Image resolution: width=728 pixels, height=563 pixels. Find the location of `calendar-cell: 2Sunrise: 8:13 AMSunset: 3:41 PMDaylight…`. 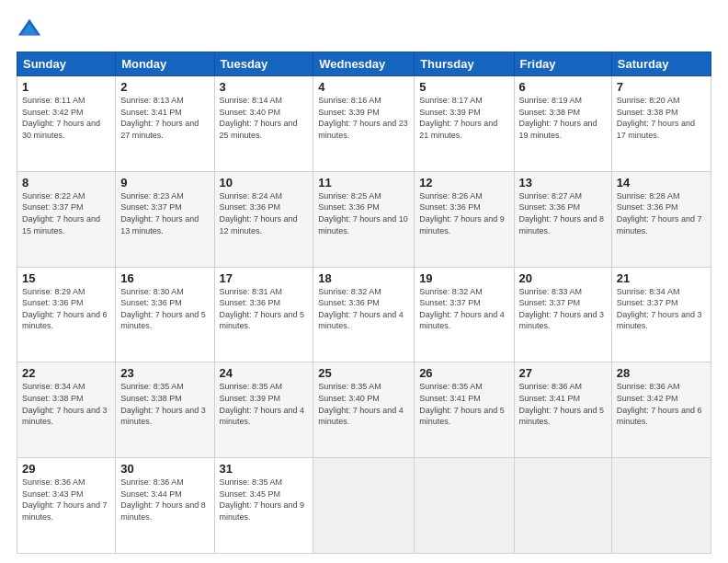

calendar-cell: 2Sunrise: 8:13 AMSunset: 3:41 PMDaylight… is located at coordinates (165, 124).